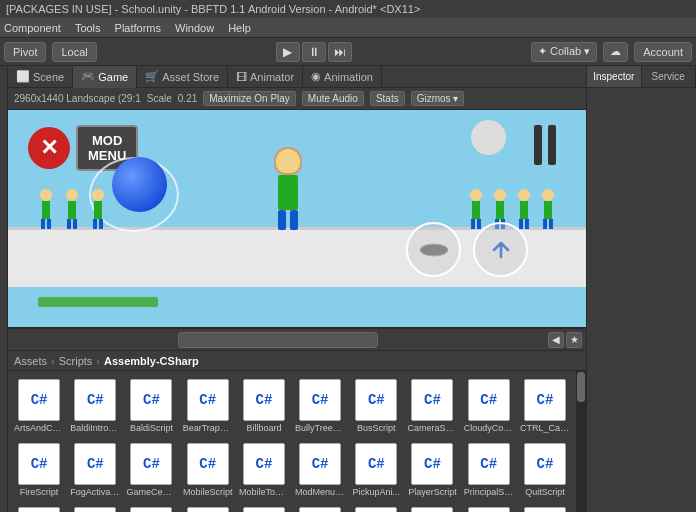 This screenshot has width=696, height=512. What do you see at coordinates (53, 361) in the screenshot?
I see `breadcrumb-sep-1: ›` at bounding box center [53, 361].